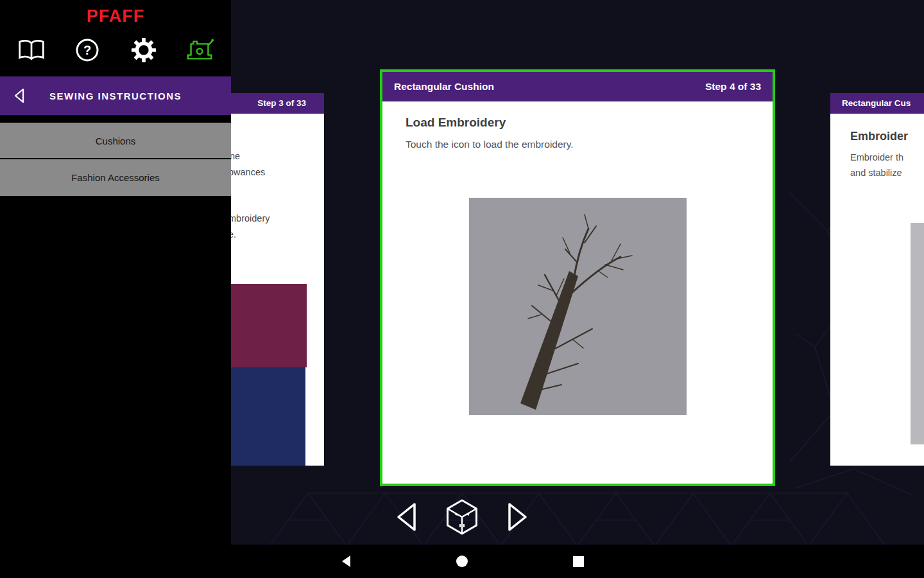  I want to click on gear-icon, so click(144, 50).